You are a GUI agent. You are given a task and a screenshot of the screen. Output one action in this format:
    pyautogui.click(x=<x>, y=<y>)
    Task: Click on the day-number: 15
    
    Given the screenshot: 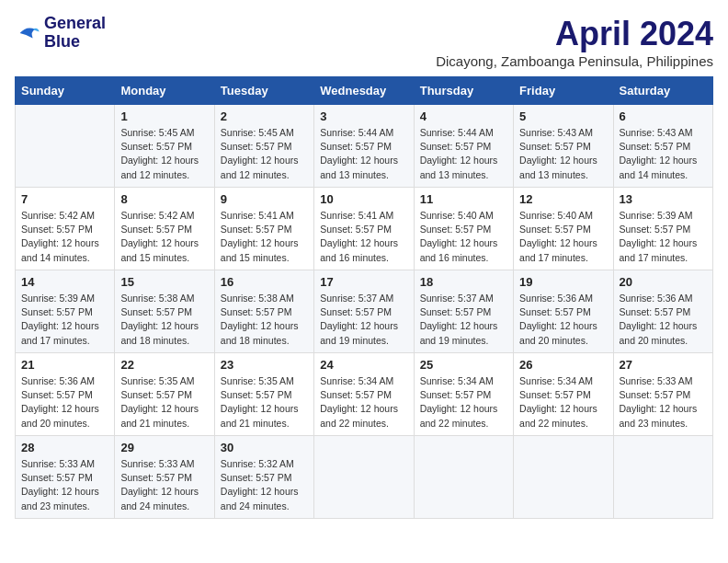 What is the action you would take?
    pyautogui.click(x=164, y=282)
    